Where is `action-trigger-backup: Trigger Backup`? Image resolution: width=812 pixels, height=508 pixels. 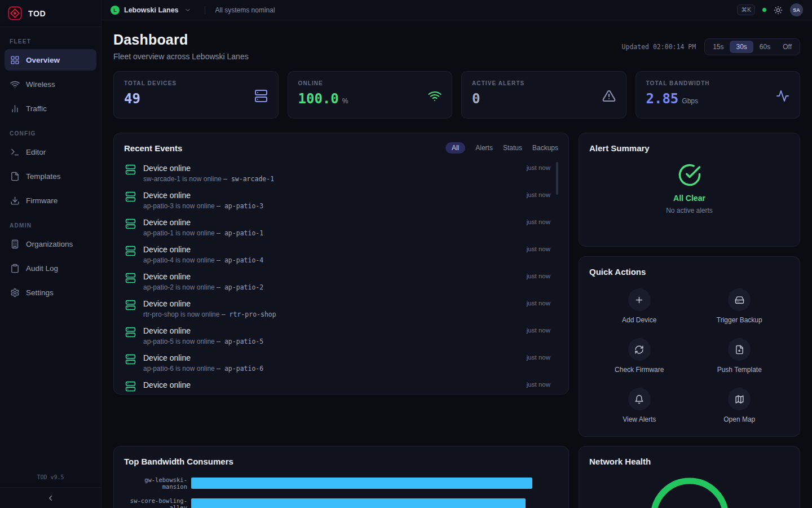
action-trigger-backup: Trigger Backup is located at coordinates (740, 306).